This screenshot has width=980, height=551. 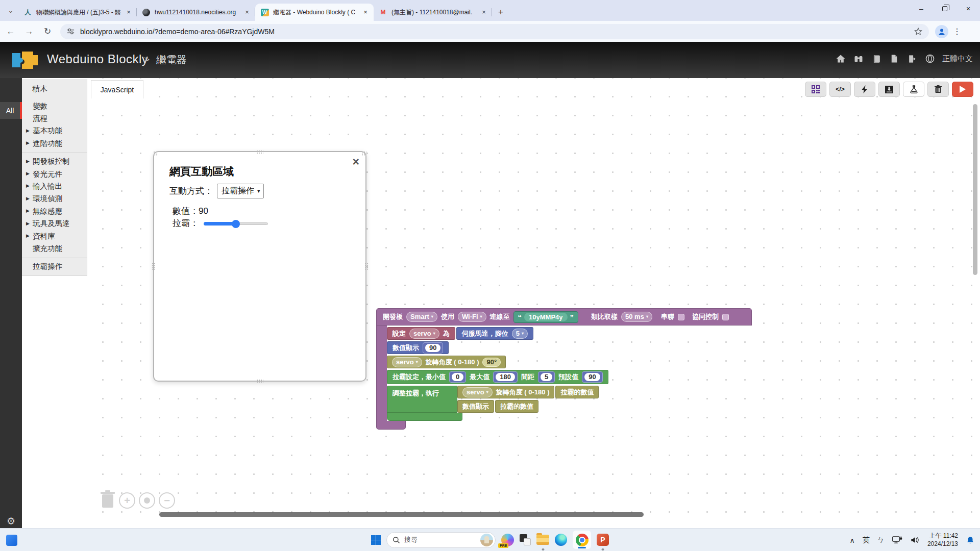 I want to click on variable-dropdown: servo▾, so click(x=425, y=334).